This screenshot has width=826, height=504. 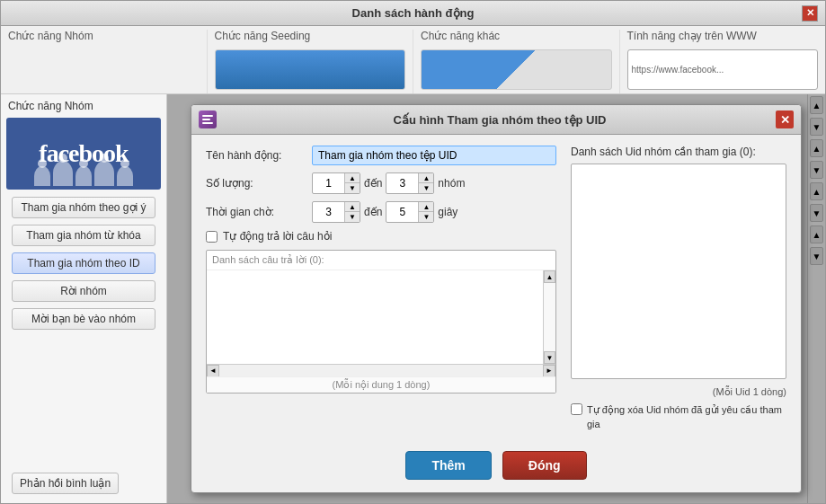 I want to click on menu-btn-tu-khoa: Tham gia nhóm từ khóa, so click(x=84, y=235).